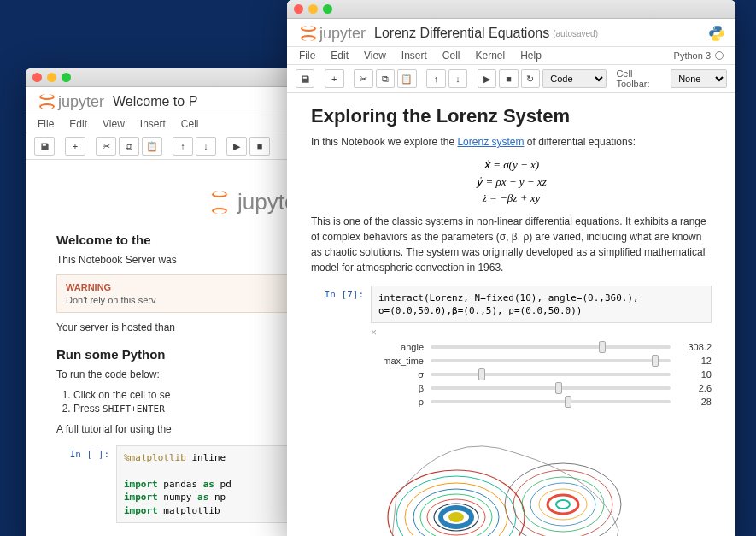 Image resolution: width=756 pixels, height=536 pixels. Describe the element at coordinates (511, 244) in the screenshot. I see `description-text: This is one of the classic systems in no…` at that location.